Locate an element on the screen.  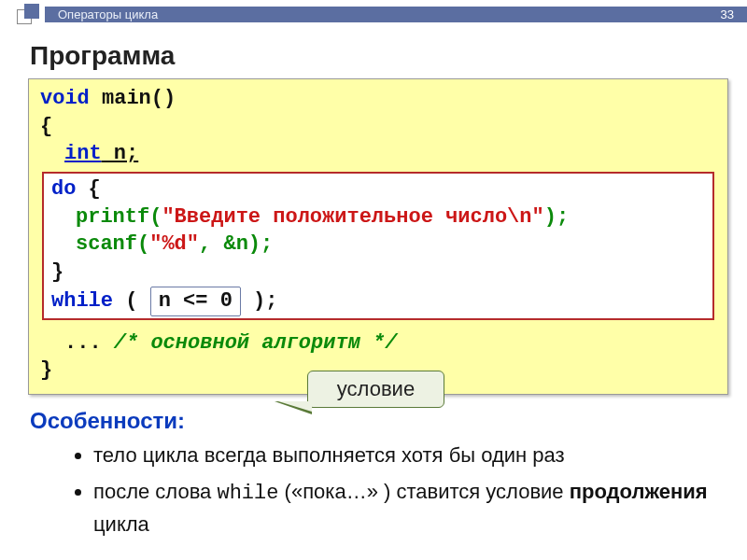
list-item: тело цикла всегда выполняется хотя бы од… is located at coordinates (420, 455).